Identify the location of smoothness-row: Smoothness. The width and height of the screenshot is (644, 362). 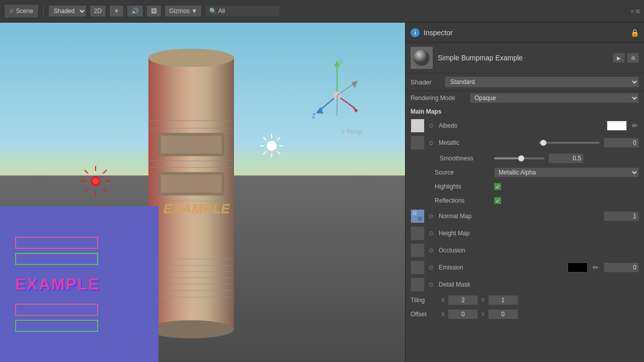
(525, 158).